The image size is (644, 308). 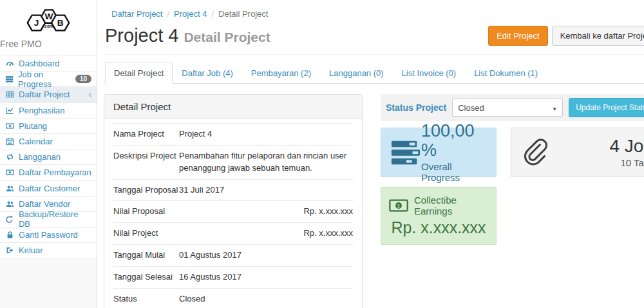 I want to click on sidebar-item-label: Dashboard, so click(x=39, y=63).